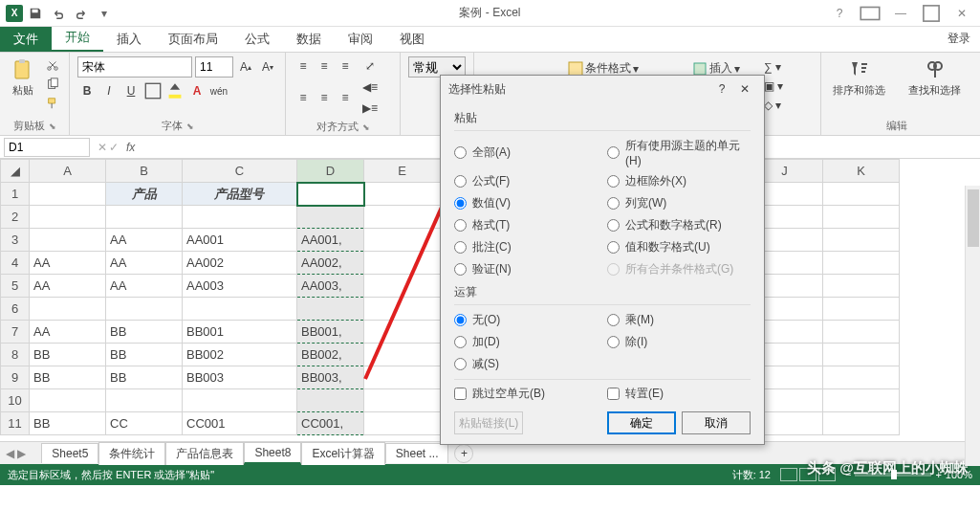 The image size is (980, 510). Describe the element at coordinates (23, 78) in the screenshot. I see `paste-button: 粘贴` at that location.